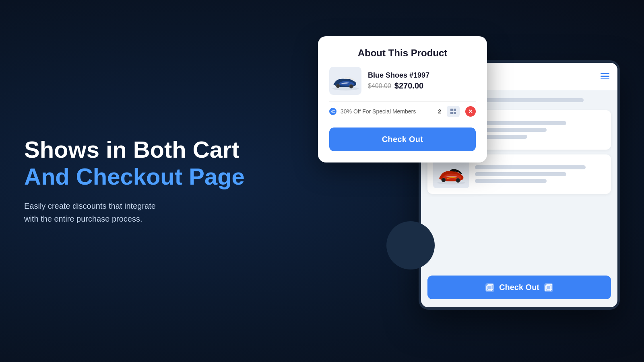 The height and width of the screenshot is (362, 644). Describe the element at coordinates (519, 287) in the screenshot. I see `checkout-label: Check Out` at that location.